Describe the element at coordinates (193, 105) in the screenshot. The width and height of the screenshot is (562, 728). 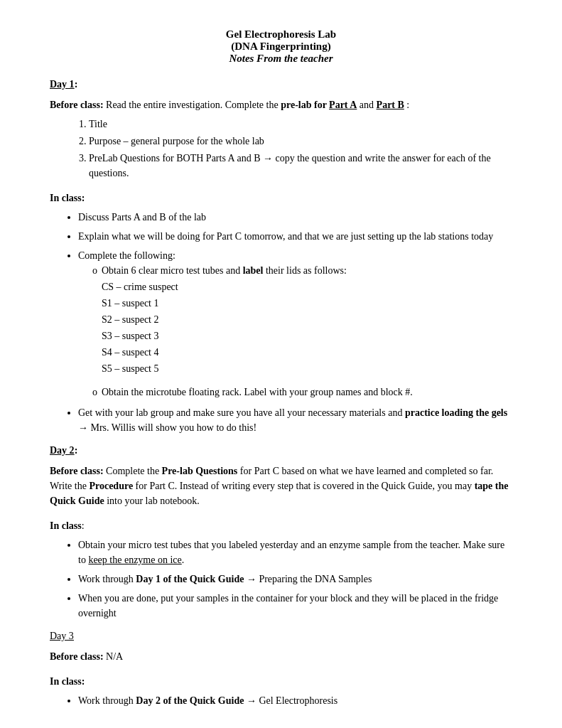
I see `before-class-intro: Read the entire investigation. Complete …` at that location.